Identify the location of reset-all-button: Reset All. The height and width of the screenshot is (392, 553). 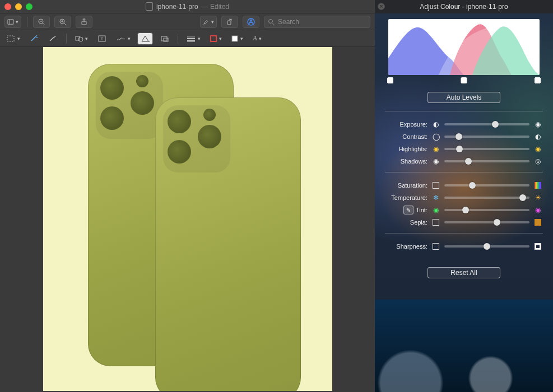
(464, 273).